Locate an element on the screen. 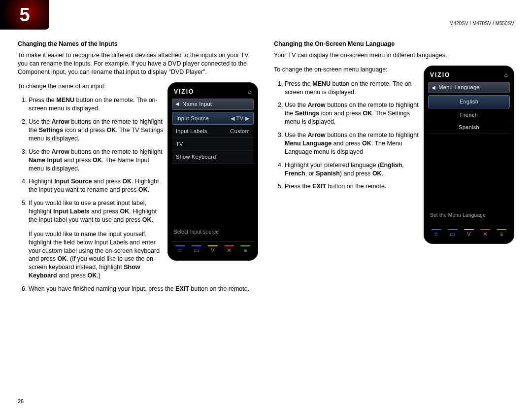 The width and height of the screenshot is (532, 411). osd-row-label: Input Labels is located at coordinates (192, 131).